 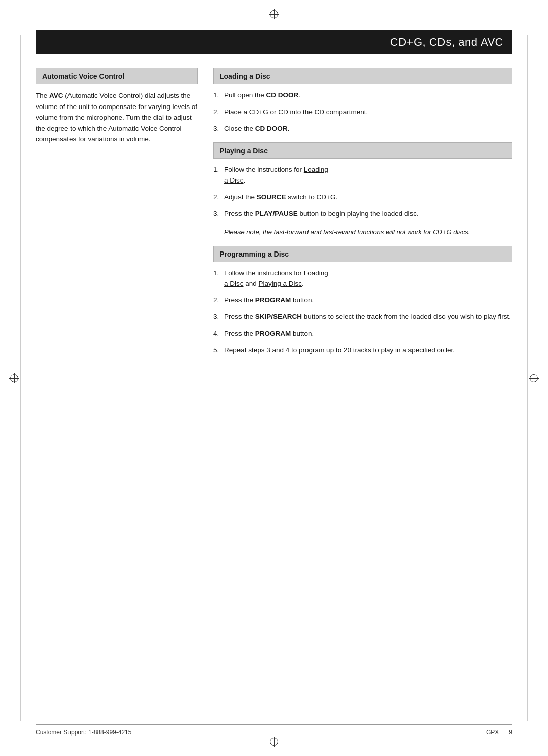 I want to click on loading-section-header: Loading a Disc, so click(x=363, y=76).